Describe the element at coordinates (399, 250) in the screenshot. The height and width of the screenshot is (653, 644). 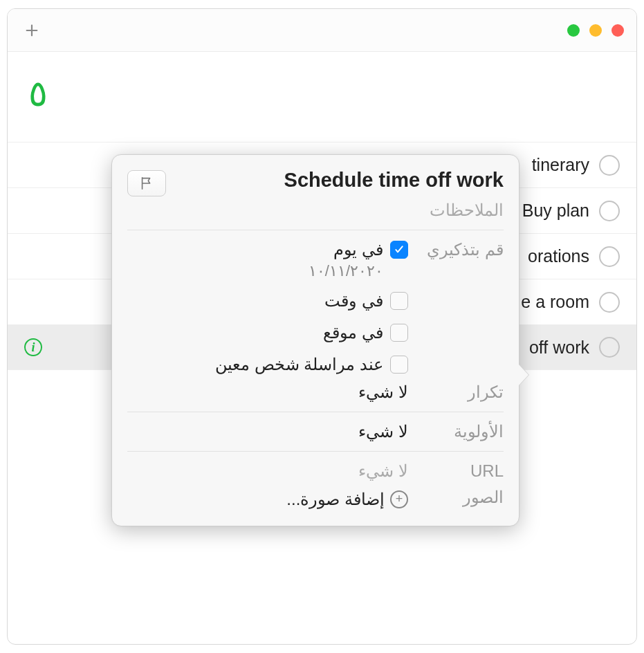
I see `check-icon` at that location.